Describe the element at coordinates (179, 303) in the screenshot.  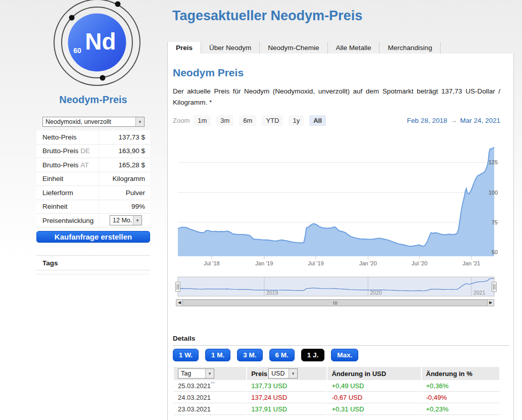
I see `scrollbar-left-arrow: ◀` at that location.